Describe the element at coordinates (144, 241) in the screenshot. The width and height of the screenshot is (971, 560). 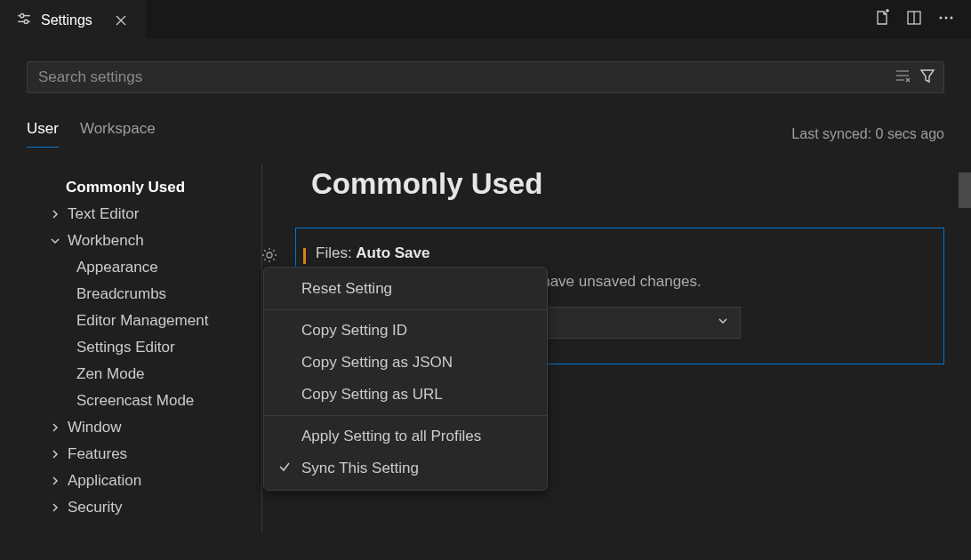
I see `sidebar-item-workbench: Workbench` at that location.